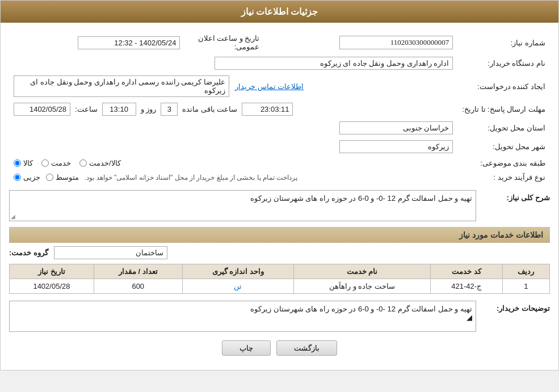 The width and height of the screenshot is (559, 392). What do you see at coordinates (279, 253) in the screenshot?
I see `service-group-row: ساختمان گروه خدمت:` at bounding box center [279, 253].